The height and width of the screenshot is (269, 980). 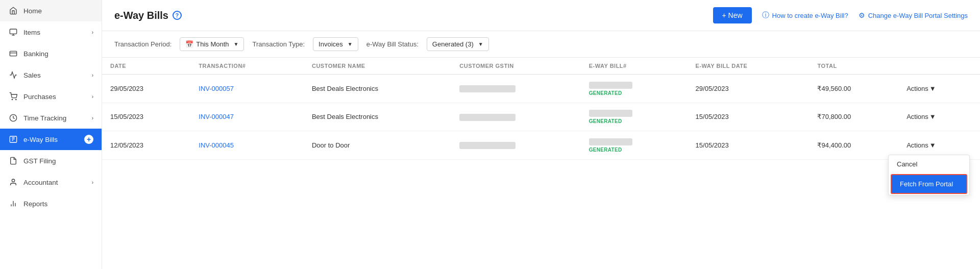 I want to click on page-title: e-Way Bills, so click(x=141, y=15).